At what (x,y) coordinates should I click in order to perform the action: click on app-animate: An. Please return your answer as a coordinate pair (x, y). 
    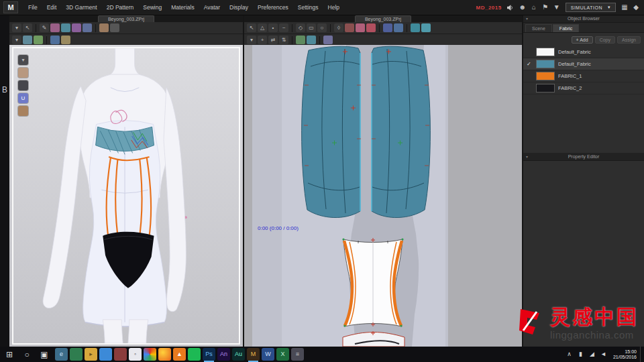
    Looking at the image, I should click on (224, 354).